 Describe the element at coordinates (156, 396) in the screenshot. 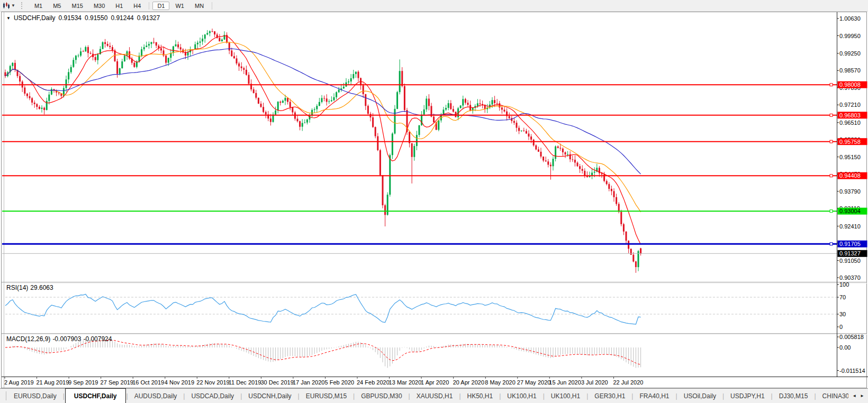

I see `chart-tab-audusd-daily: AUDUSD,Daily` at that location.